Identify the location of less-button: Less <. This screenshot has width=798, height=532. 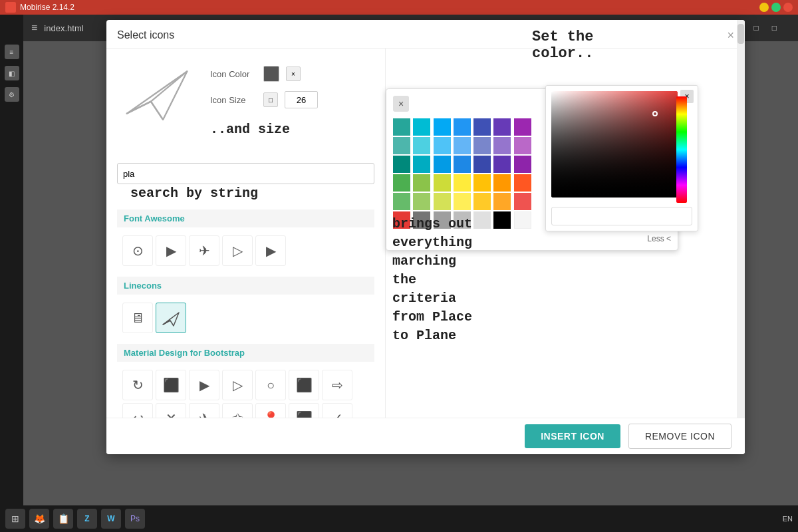
(532, 239).